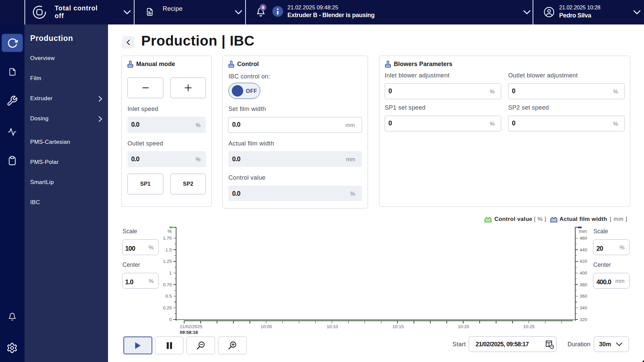 The height and width of the screenshot is (362, 644). What do you see at coordinates (584, 238) in the screenshot?
I see `svg-text: 460` at bounding box center [584, 238].